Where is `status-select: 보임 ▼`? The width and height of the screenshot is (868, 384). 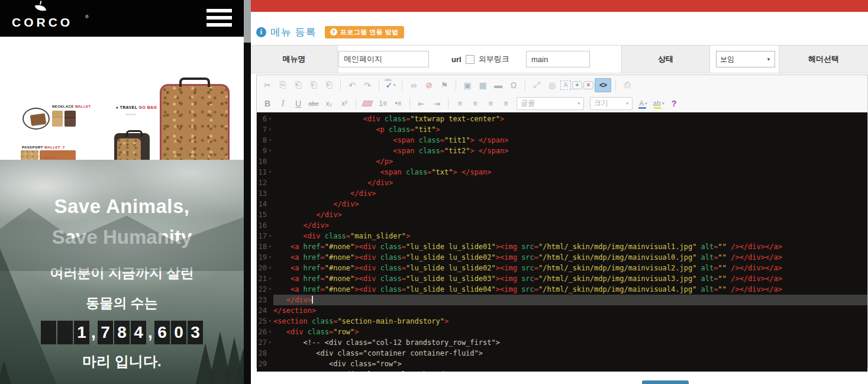
status-select: 보임 ▼ is located at coordinates (746, 59).